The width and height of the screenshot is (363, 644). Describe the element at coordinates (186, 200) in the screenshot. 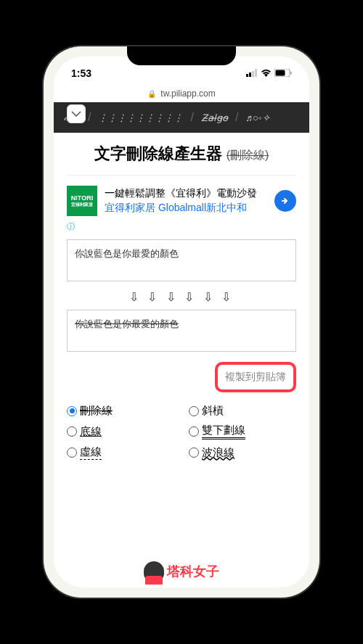

I see `ad-text: 一鍵輕鬆調整《宜得利》電動沙發 宜得利家居 Globalmall新北中和` at that location.